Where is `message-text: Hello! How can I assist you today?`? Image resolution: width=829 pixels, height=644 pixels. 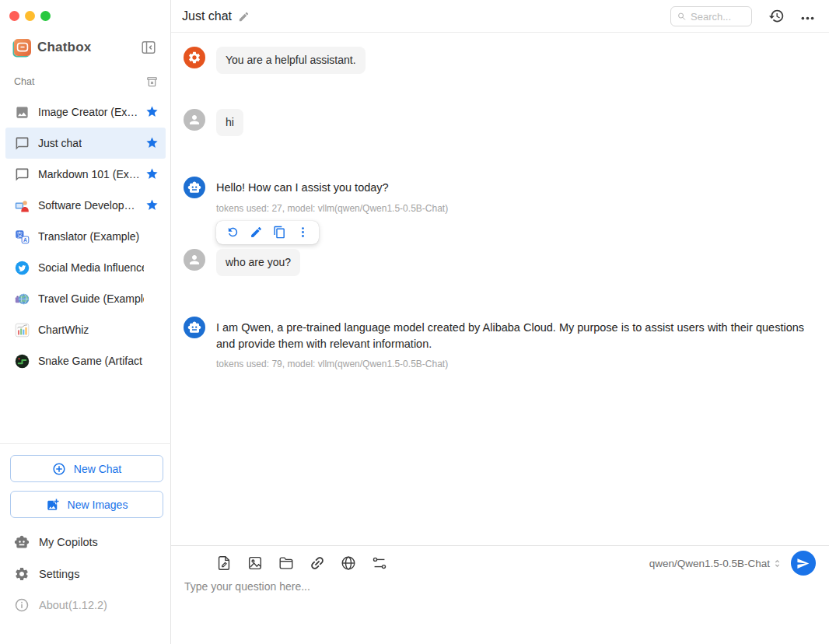 message-text: Hello! How can I assist you today? is located at coordinates (332, 187).